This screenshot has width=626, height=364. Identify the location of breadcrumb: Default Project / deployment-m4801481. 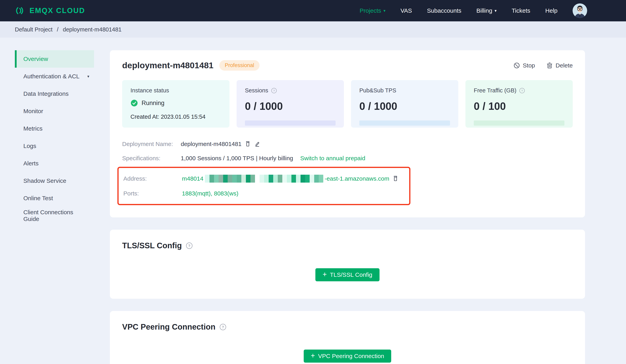
(313, 29).